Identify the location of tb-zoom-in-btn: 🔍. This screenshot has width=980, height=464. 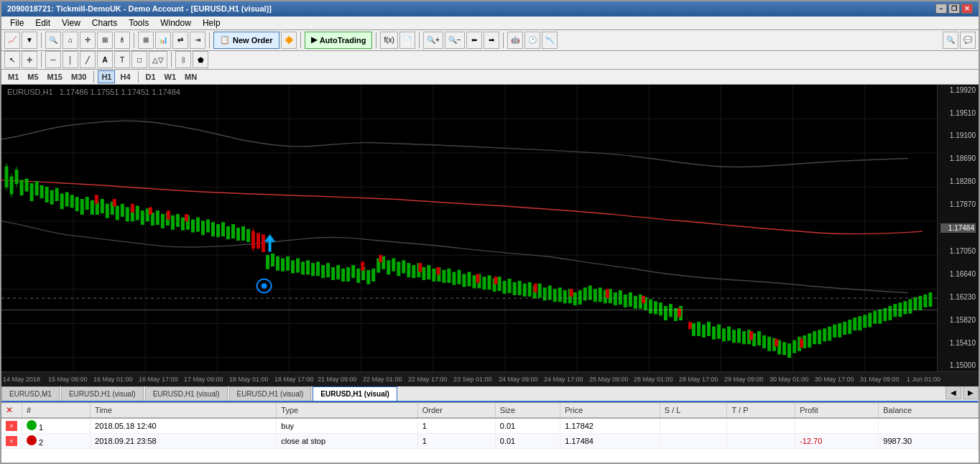
(53, 40).